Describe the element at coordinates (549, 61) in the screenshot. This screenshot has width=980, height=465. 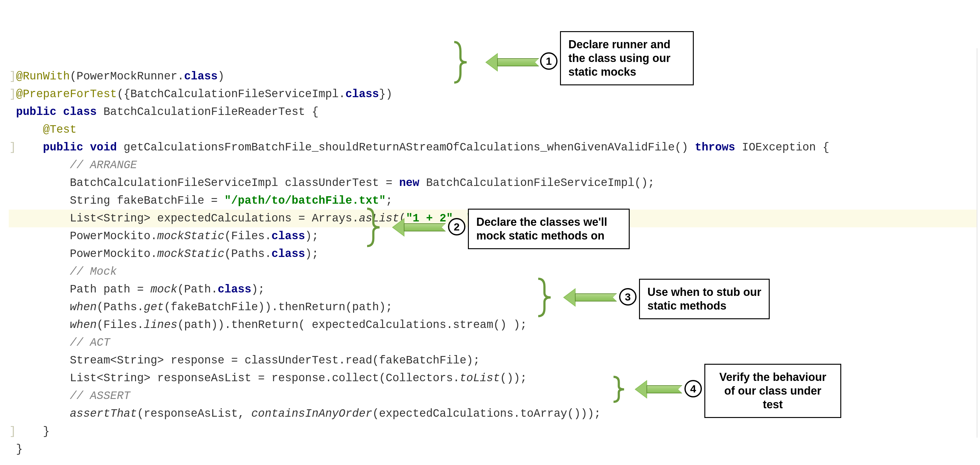
I see `annotation-number-1: 1` at that location.